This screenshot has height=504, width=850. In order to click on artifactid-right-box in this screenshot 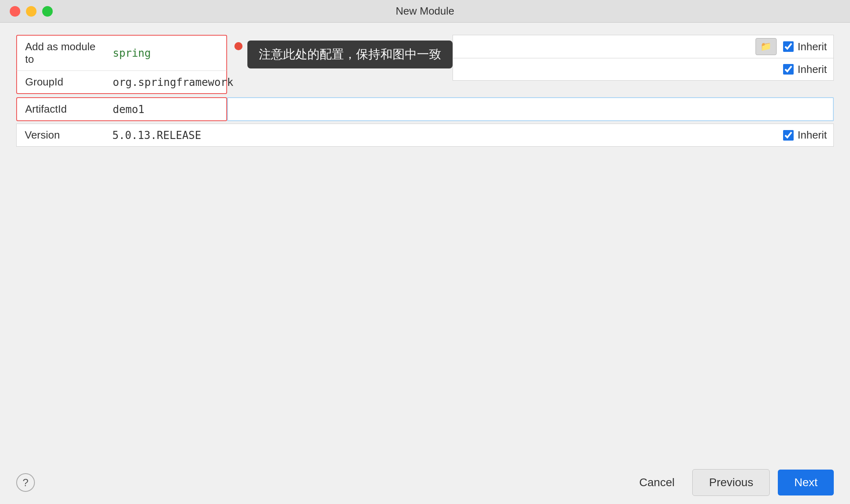, I will do `click(530, 109)`.